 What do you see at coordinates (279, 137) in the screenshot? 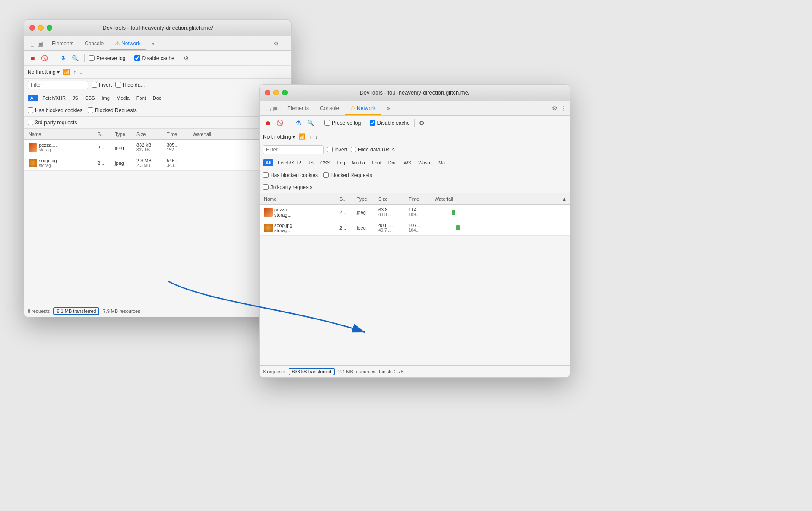
I see `throttle-select-2: No throttling ▾` at bounding box center [279, 137].